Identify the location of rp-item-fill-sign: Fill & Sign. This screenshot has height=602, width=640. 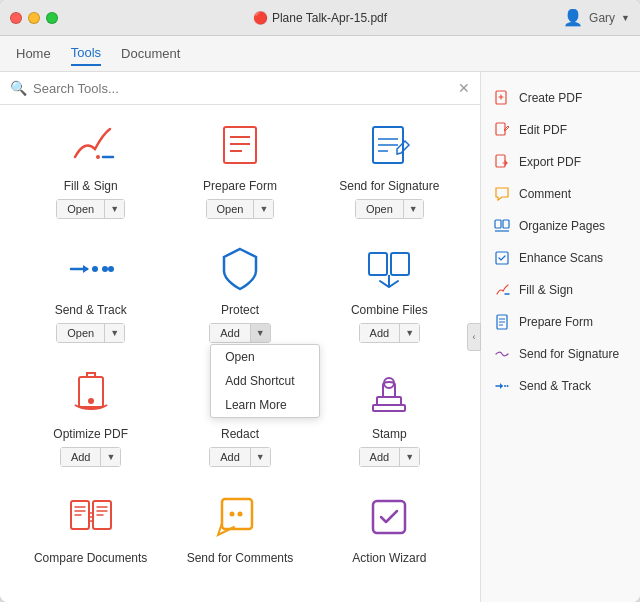
(560, 290).